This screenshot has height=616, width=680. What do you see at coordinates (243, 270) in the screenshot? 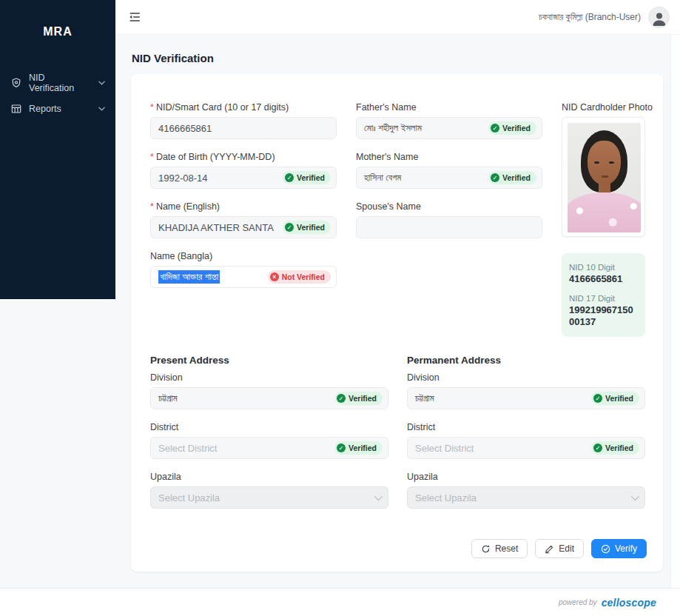
I see `field-name-bangla: Name (Bangla) খাদিজা আক্তার শান্তা ×Not …` at bounding box center [243, 270].